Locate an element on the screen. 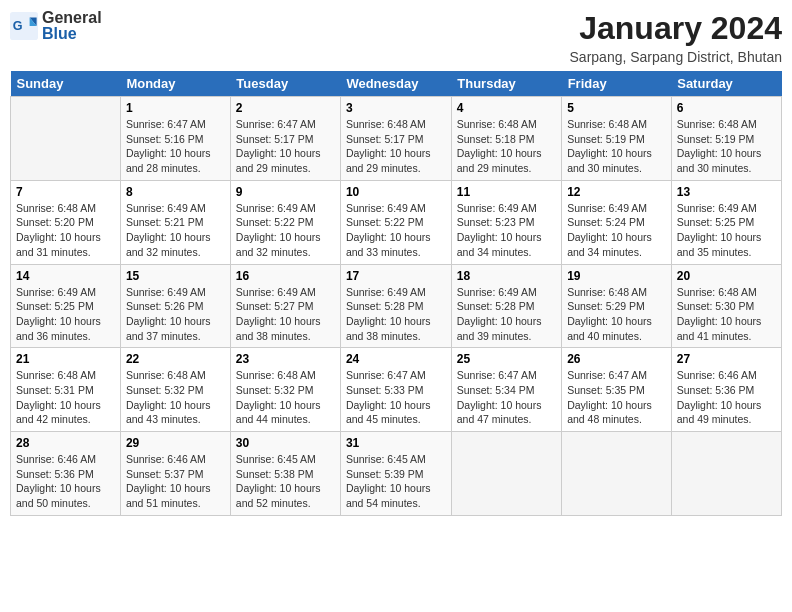  day-number: 9 is located at coordinates (286, 192).